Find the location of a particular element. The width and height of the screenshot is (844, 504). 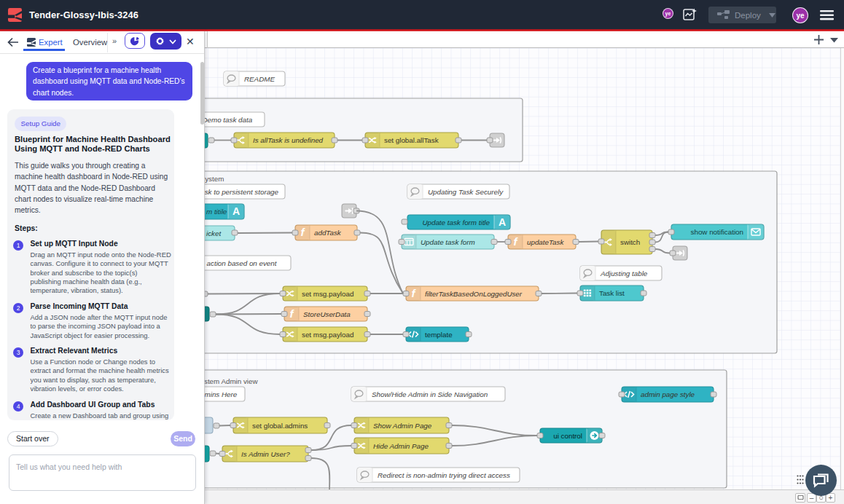

svg-text: Demo task data is located at coordinates (229, 119).